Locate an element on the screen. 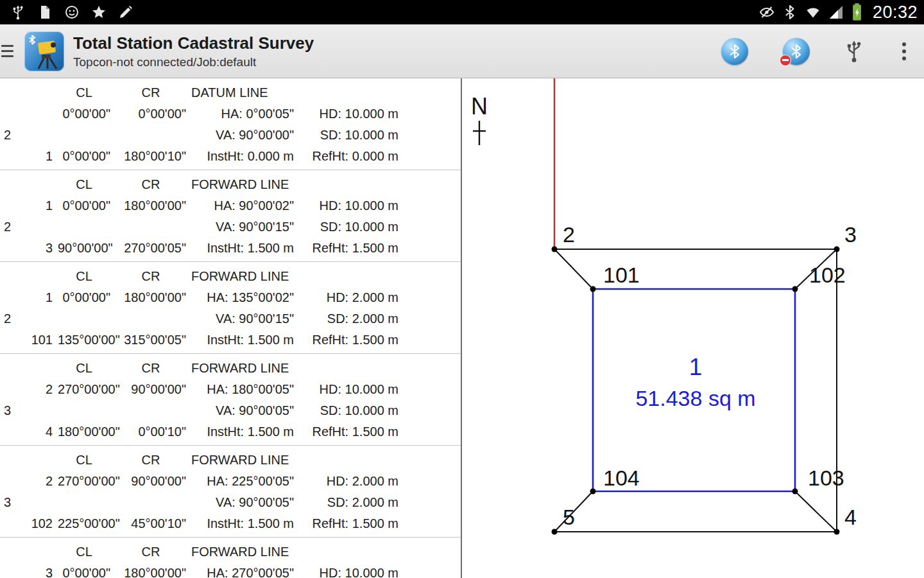 The image size is (924, 578). point-label: 4 is located at coordinates (851, 517).